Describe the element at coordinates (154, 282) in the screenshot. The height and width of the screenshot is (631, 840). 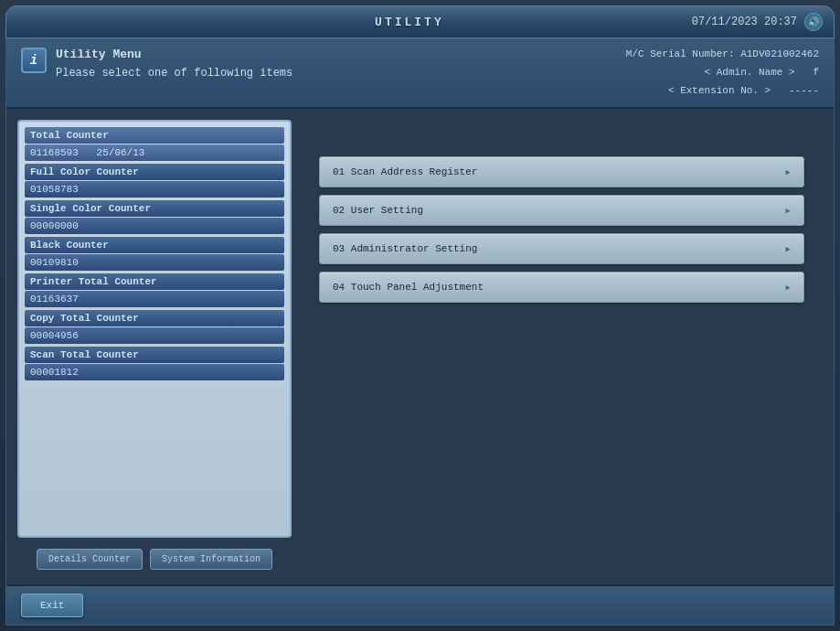
I see `list-item: Printer Total Counter` at that location.